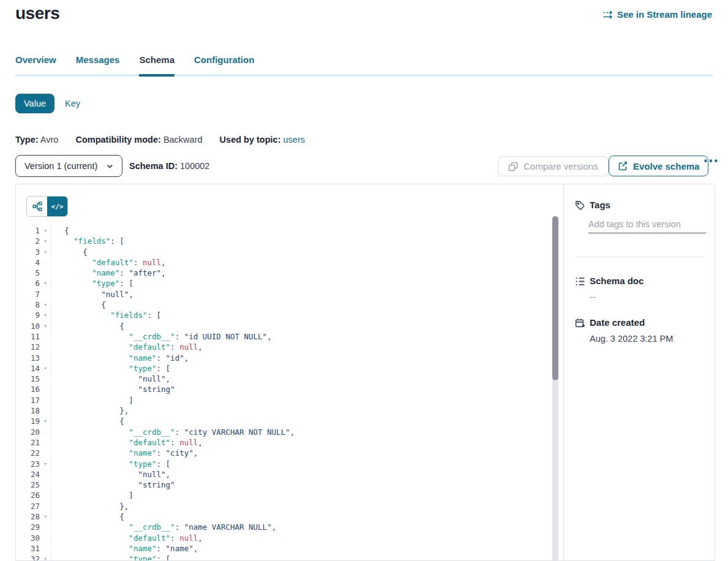 This screenshot has height=561, width=728. What do you see at coordinates (600, 205) in the screenshot?
I see `tags-section-title: Tags` at bounding box center [600, 205].